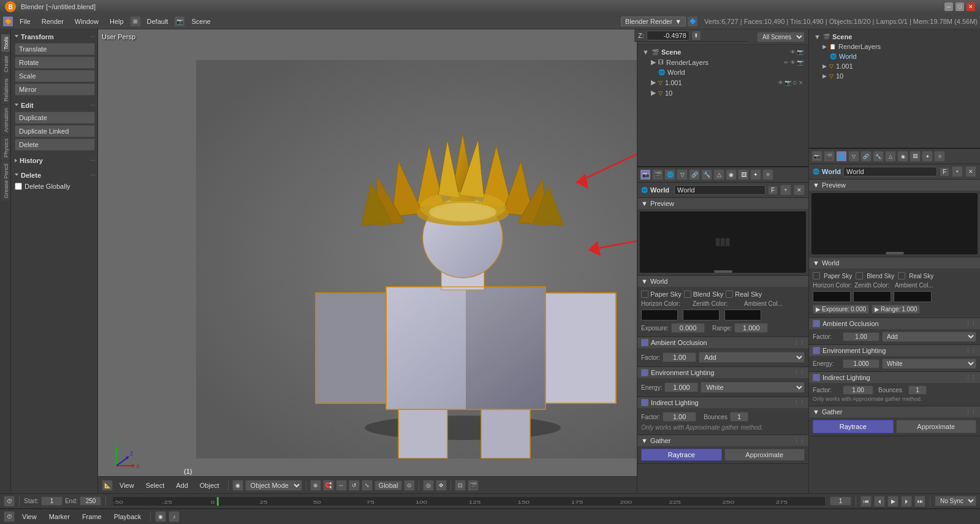 The width and height of the screenshot is (980, 524). I want to click on menu-help: Help, so click(116, 21).